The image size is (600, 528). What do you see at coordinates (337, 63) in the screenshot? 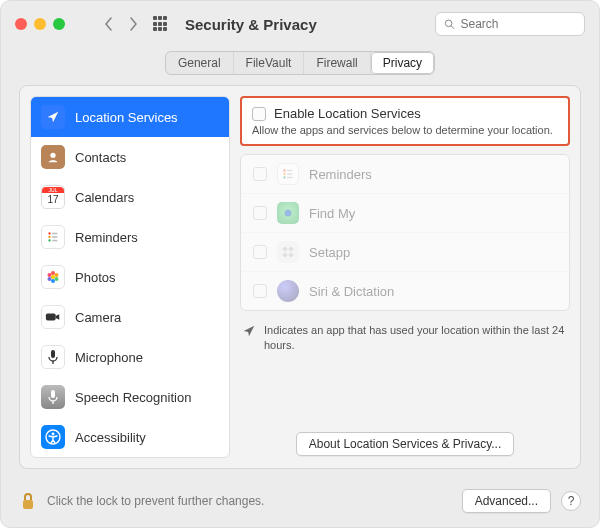
I see `tab-firewall: Firewall` at bounding box center [337, 63].